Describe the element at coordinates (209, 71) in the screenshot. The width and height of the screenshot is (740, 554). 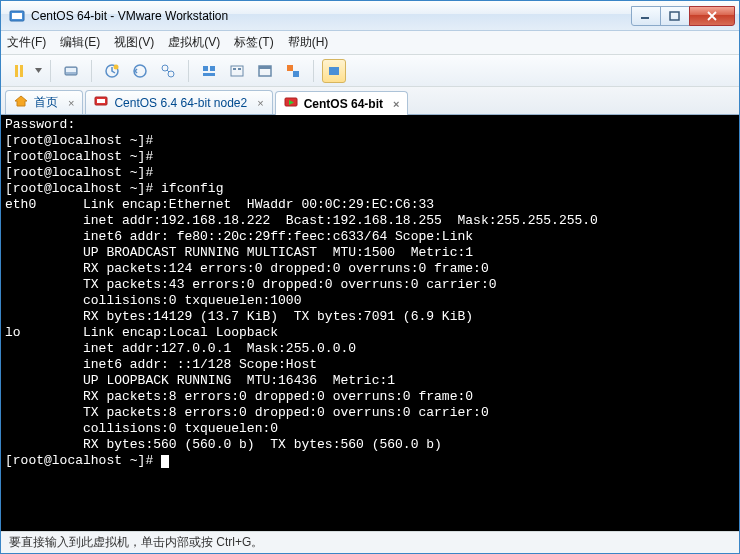
I see `show-console-button` at that location.